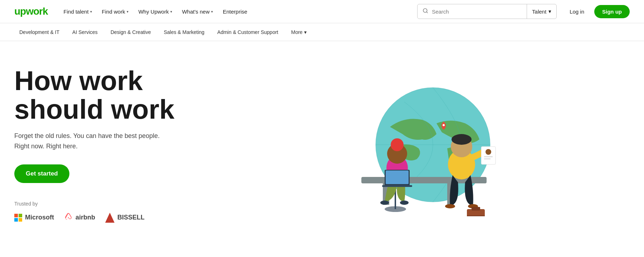  What do you see at coordinates (425, 11) in the screenshot?
I see `search-icon` at bounding box center [425, 11].